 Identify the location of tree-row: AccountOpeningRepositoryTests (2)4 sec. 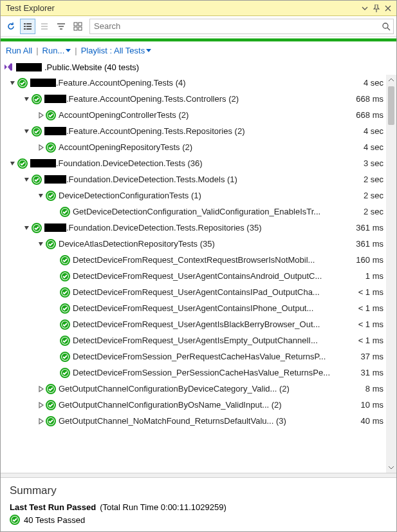
(194, 147).